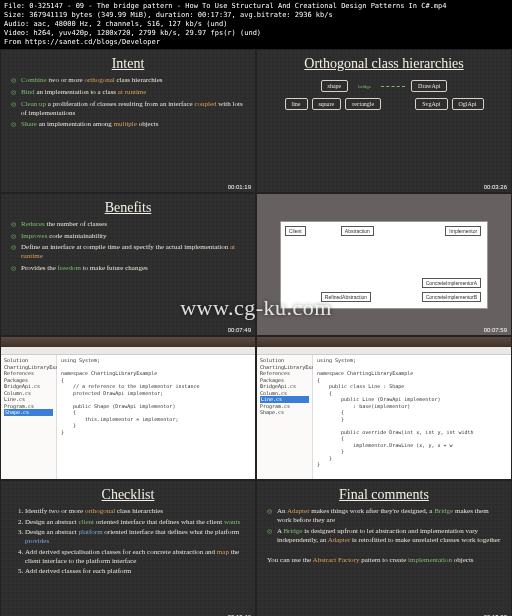 The image size is (512, 616). Describe the element at coordinates (256, 34) in the screenshot. I see `meta-video: Video: h264, yuv420p, 1280x720, 2799 kb/…` at that location.